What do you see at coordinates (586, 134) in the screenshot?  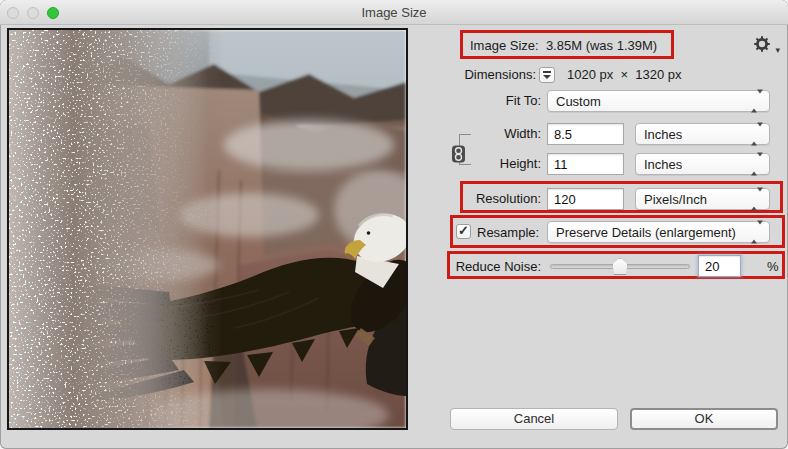 I see `width-input` at bounding box center [586, 134].